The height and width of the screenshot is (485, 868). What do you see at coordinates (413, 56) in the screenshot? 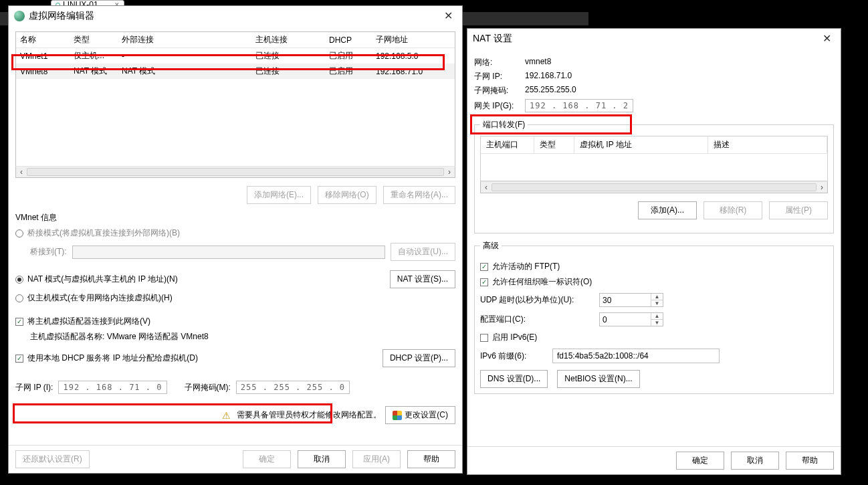
I see `cell: 192.168.5.0` at bounding box center [413, 56].